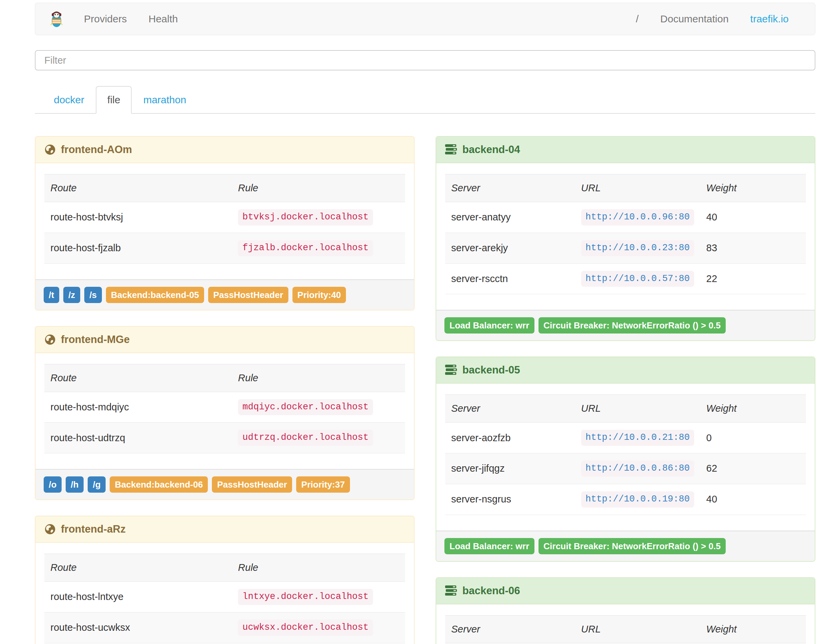  What do you see at coordinates (225, 580) in the screenshot?
I see `frontend-panel-arz: frontend-aRz Route Rule route-host-lntx` at bounding box center [225, 580].